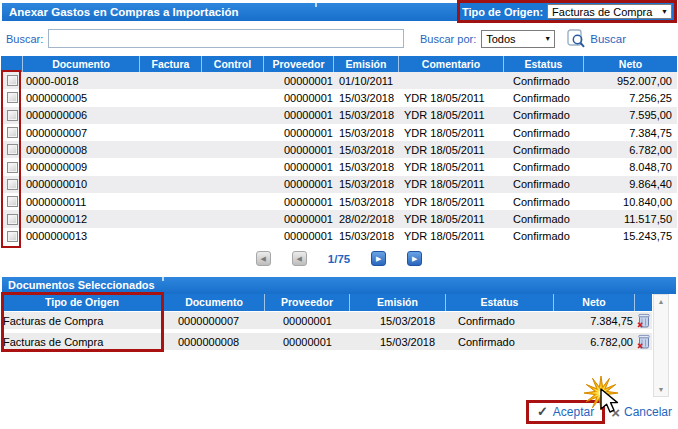 The width and height of the screenshot is (678, 429). What do you see at coordinates (82, 202) in the screenshot?
I see `cell-documento: 0000000011` at bounding box center [82, 202].